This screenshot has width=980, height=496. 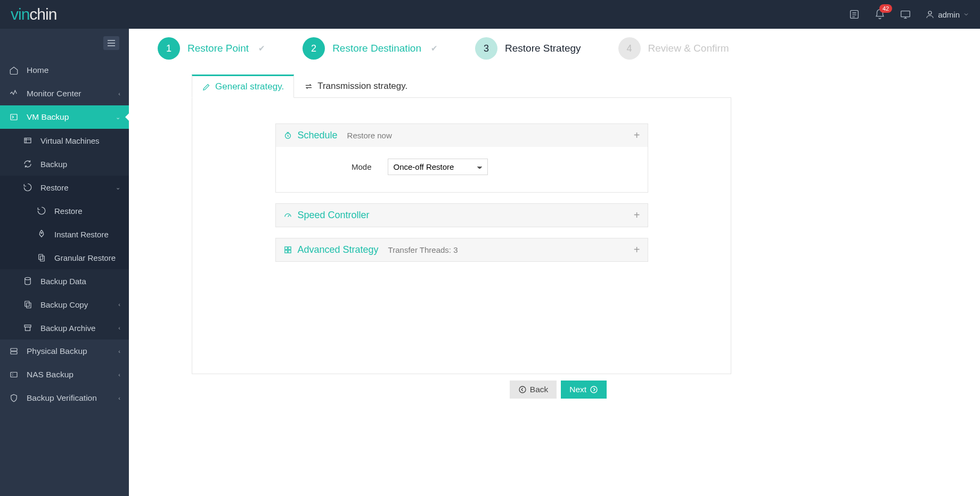 I want to click on notification-badge: 42, so click(x=886, y=9).